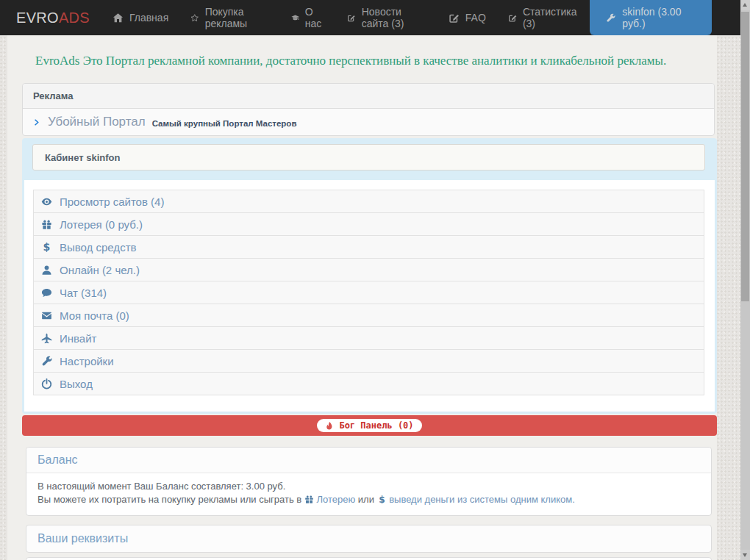  Describe the element at coordinates (369, 539) in the screenshot. I see `requisites-title: Ваши реквизиты` at that location.